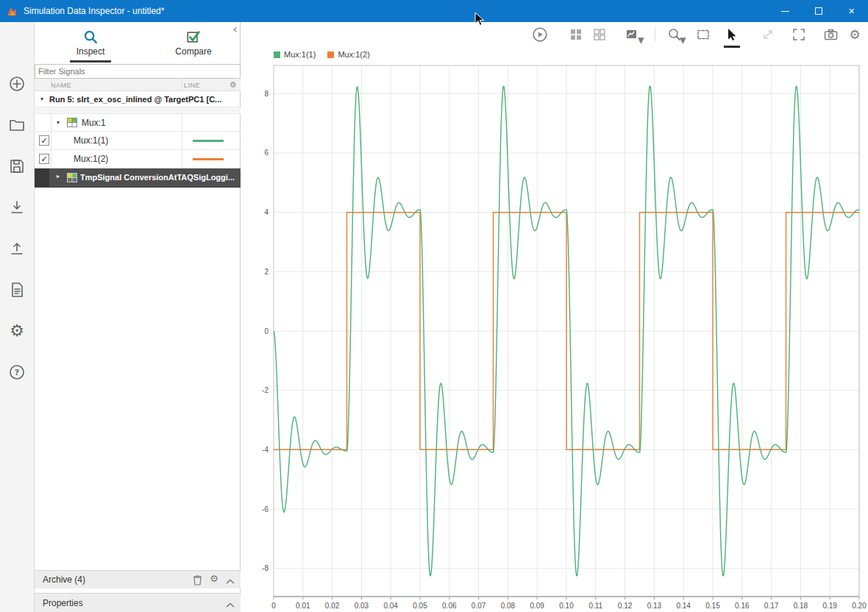  I want to click on svg-text: 0.16, so click(742, 606).